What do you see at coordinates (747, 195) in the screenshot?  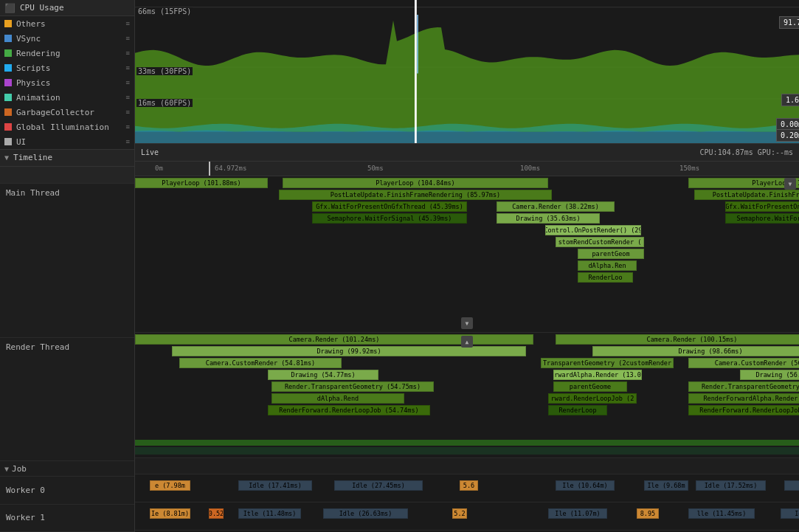 I see `timing-block: PostLateUpdate.FinishFrameRendering (86.…` at bounding box center [747, 195].